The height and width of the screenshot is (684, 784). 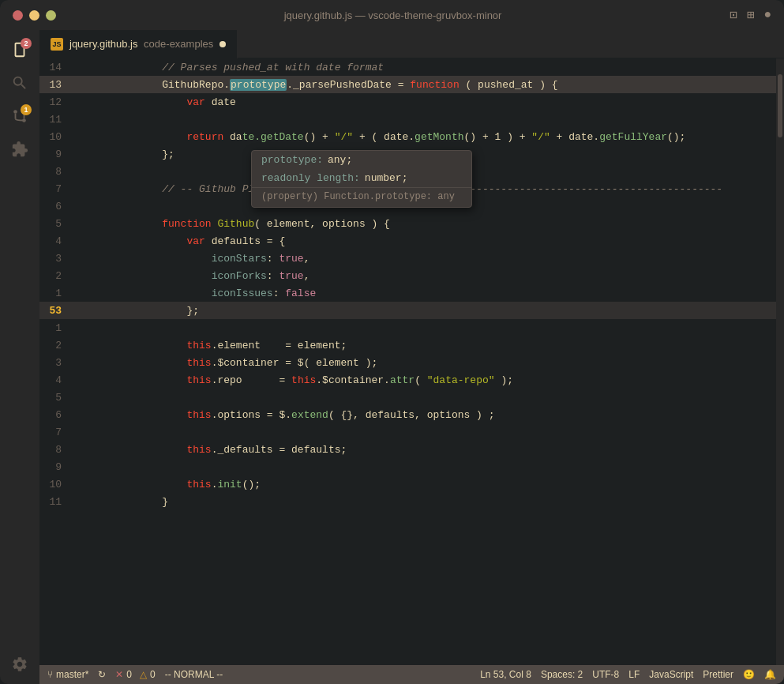 I want to click on extensions-icon, so click(x=20, y=149).